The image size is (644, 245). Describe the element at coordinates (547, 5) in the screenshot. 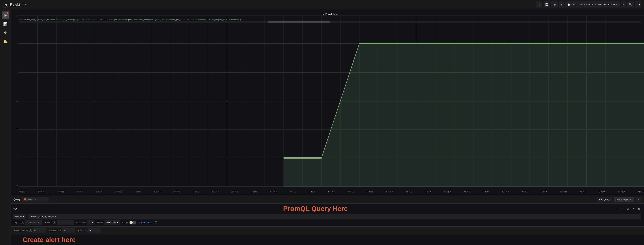

I see `save-button: 💾` at that location.